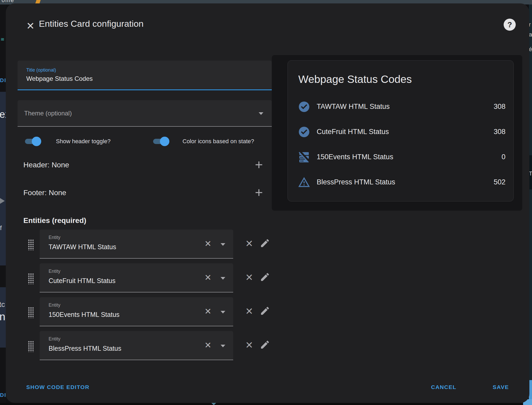  What do you see at coordinates (160, 141) in the screenshot?
I see `color-icons-toggle` at bounding box center [160, 141].